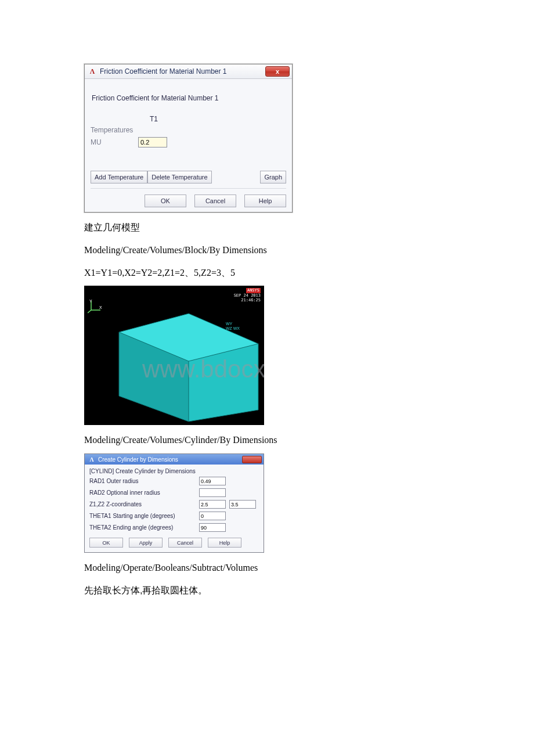  Describe the element at coordinates (236, 177) in the screenshot. I see `spacer` at that location.